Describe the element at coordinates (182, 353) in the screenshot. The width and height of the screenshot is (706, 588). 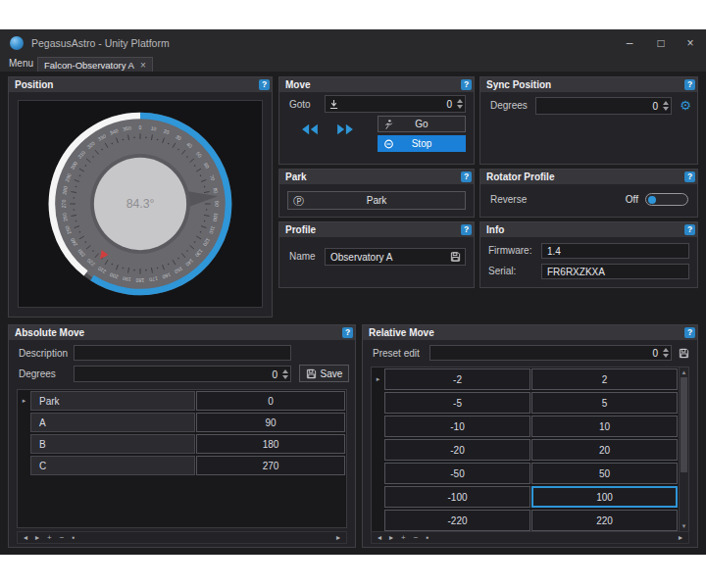
I see `description-input` at that location.